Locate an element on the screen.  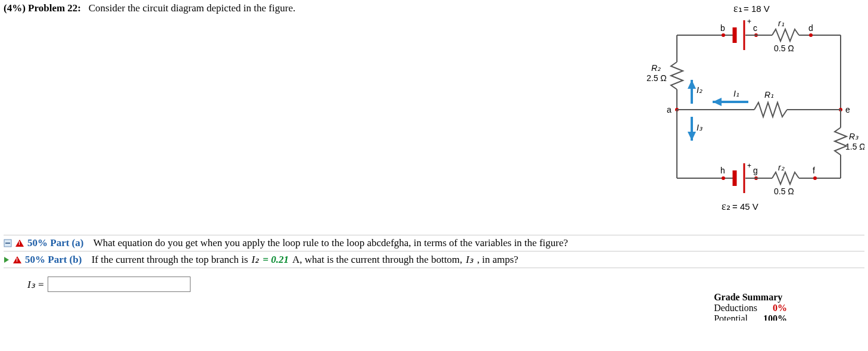
node-f: f is located at coordinates (814, 170).